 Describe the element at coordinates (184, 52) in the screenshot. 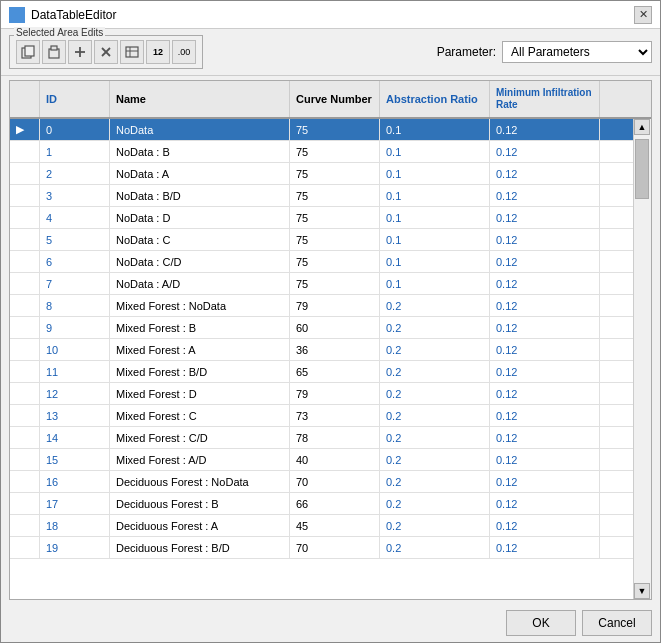

I see `format2-button: .00` at that location.